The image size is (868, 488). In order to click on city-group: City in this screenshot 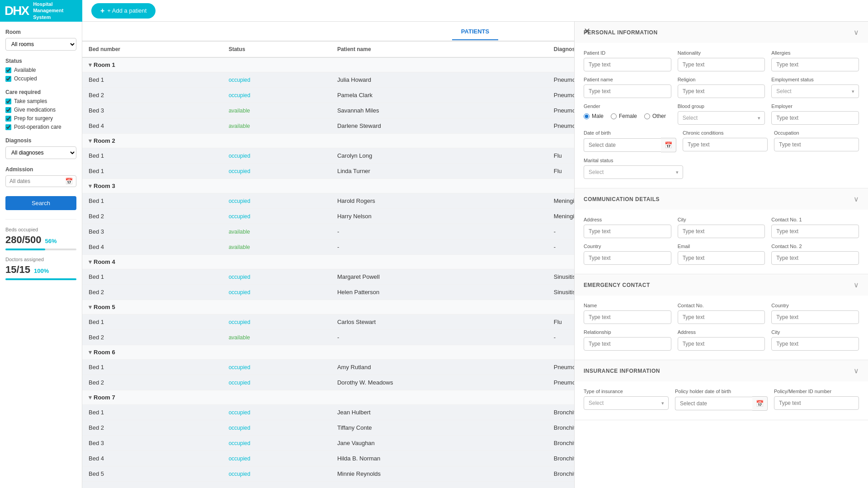, I will do `click(722, 228)`.